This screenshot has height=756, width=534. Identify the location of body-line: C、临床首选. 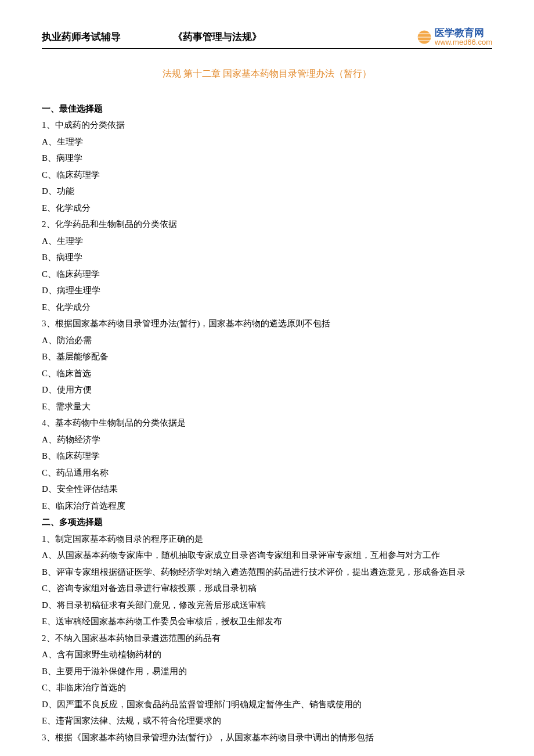
(267, 374).